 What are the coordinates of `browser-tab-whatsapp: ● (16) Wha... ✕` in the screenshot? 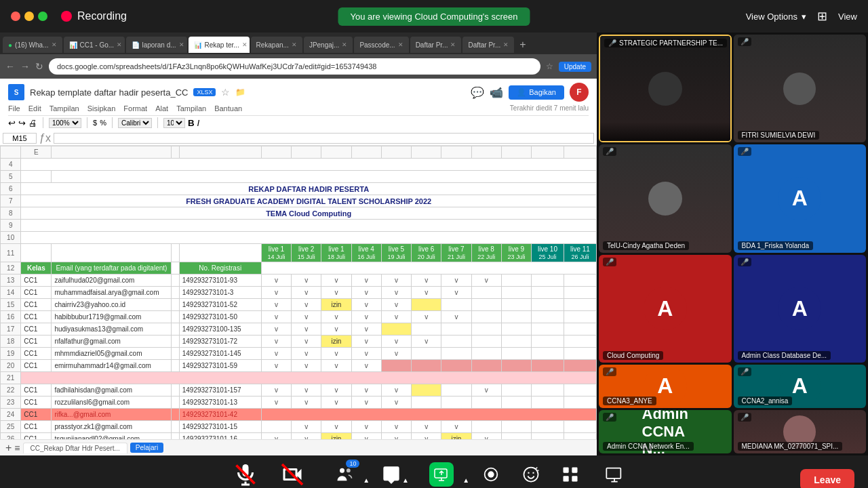 It's located at (33, 45).